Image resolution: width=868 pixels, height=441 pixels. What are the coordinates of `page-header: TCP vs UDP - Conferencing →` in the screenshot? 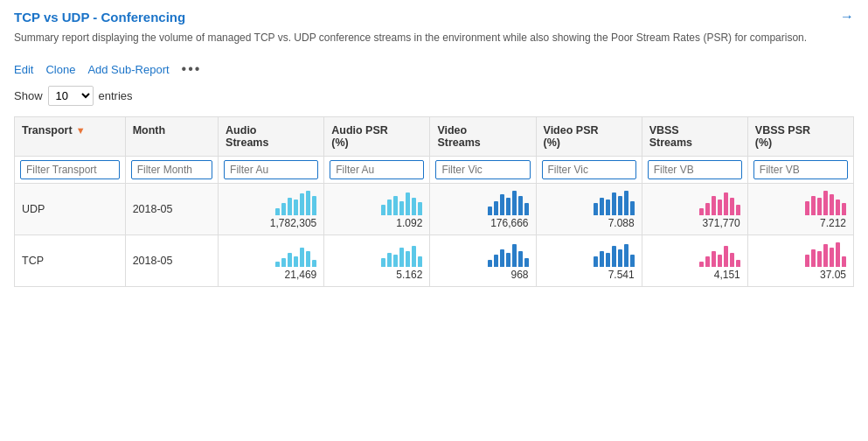 It's located at (434, 17).